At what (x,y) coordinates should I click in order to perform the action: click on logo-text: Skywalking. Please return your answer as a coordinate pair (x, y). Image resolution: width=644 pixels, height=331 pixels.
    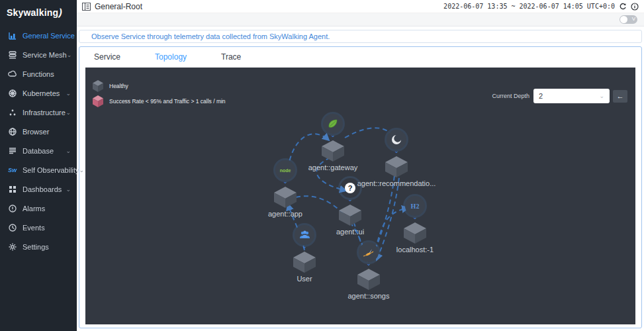
    Looking at the image, I should click on (32, 13).